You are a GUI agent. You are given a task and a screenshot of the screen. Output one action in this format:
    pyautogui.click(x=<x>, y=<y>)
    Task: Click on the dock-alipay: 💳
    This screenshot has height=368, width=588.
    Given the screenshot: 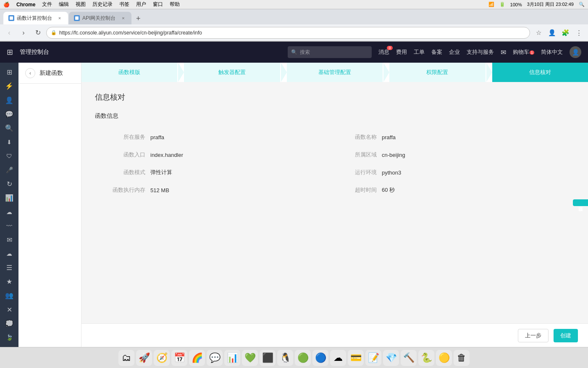 What is the action you would take?
    pyautogui.click(x=356, y=358)
    